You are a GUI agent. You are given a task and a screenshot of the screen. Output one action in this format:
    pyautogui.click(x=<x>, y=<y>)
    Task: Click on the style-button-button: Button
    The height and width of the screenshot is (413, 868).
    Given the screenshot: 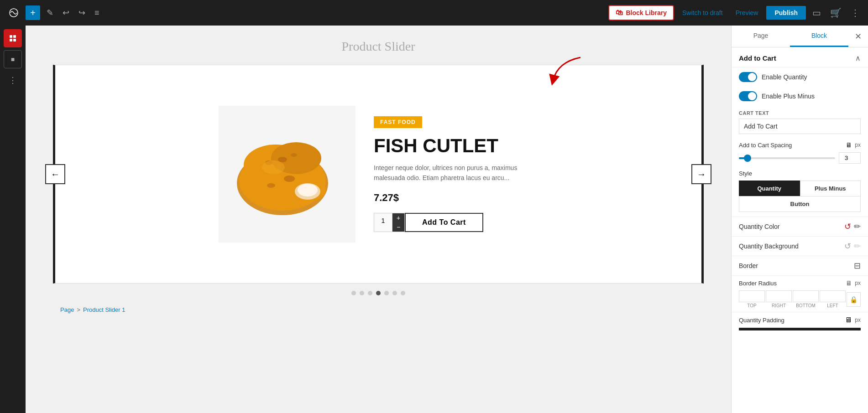 What is the action you would take?
    pyautogui.click(x=800, y=204)
    